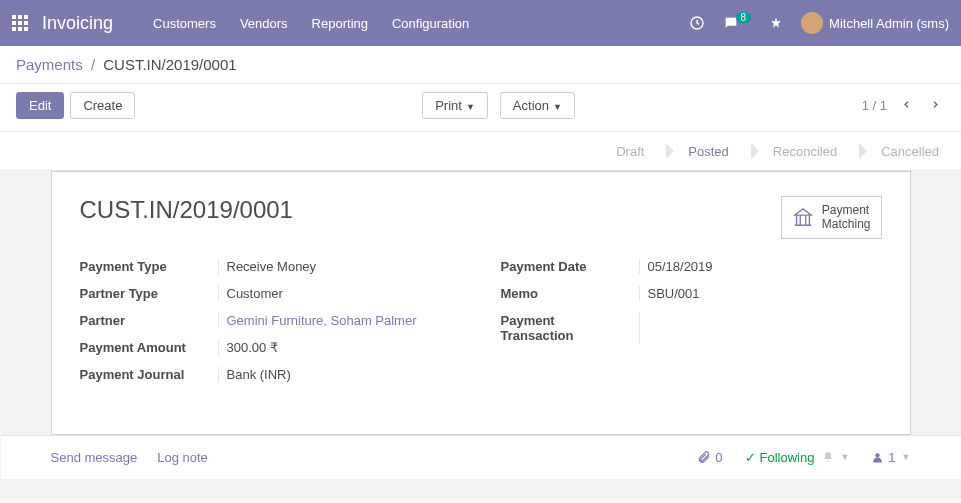 The width and height of the screenshot is (961, 503). Describe the element at coordinates (692, 294) in the screenshot. I see `field-memo: MemoSBU/001` at that location.